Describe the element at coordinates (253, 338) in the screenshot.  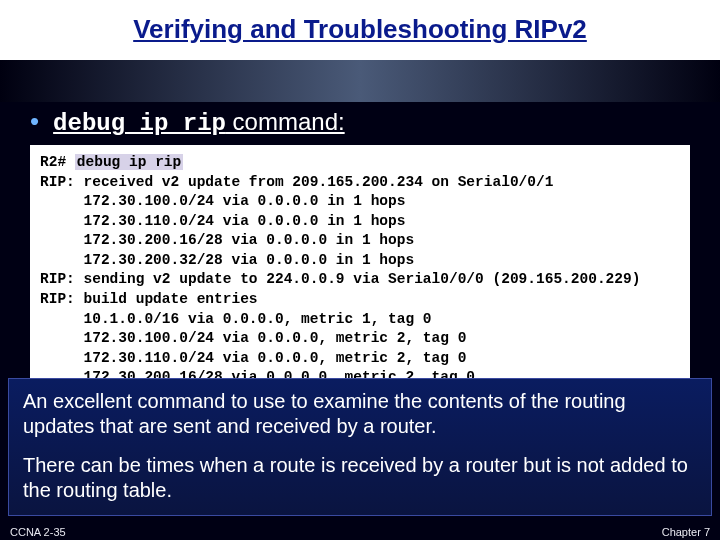
I see `terminal-line: 172.30.100.0/24 via 0.0.0.0, metric 2, t…` at that location.